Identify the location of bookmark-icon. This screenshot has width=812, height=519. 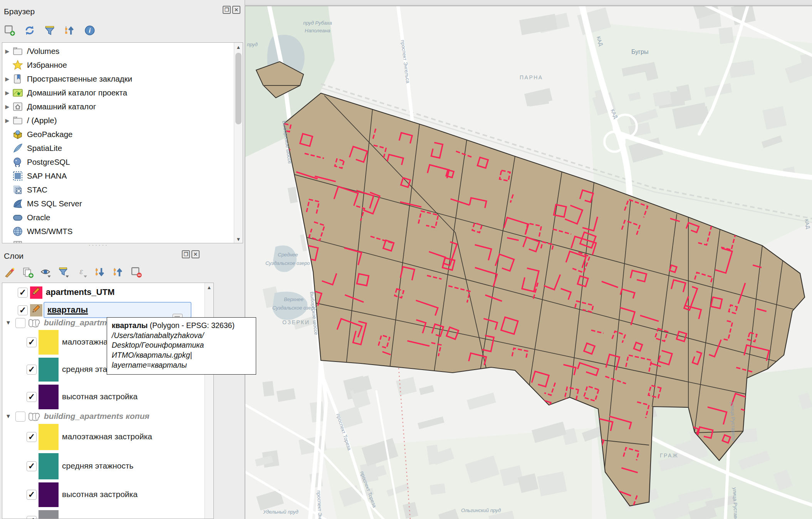
(18, 79).